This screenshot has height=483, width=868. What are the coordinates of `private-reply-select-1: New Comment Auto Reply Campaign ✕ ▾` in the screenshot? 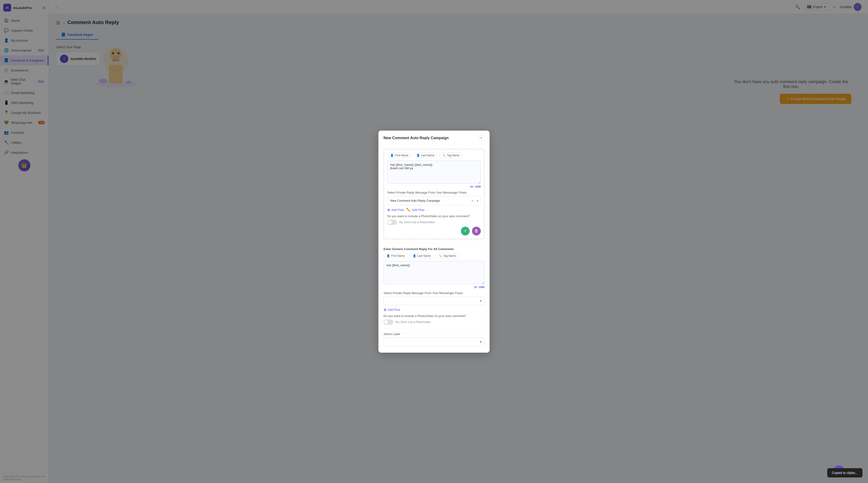 It's located at (434, 201).